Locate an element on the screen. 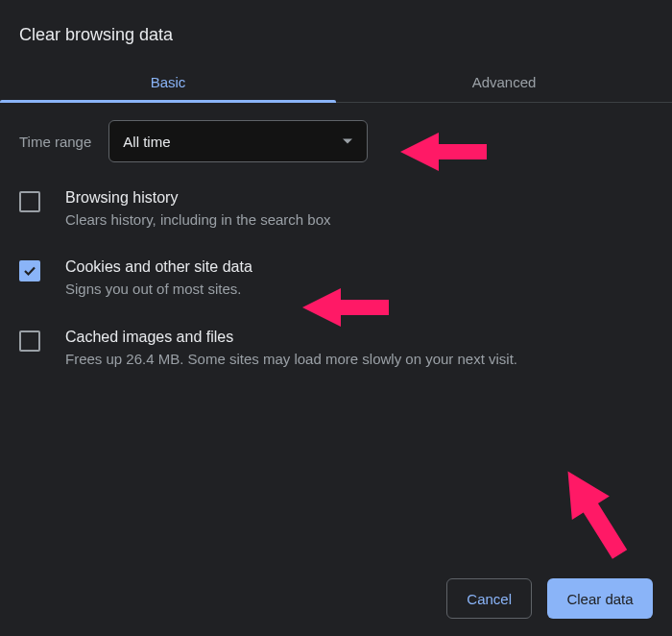 The image size is (672, 636). option-title: Cookies and other site data is located at coordinates (159, 267).